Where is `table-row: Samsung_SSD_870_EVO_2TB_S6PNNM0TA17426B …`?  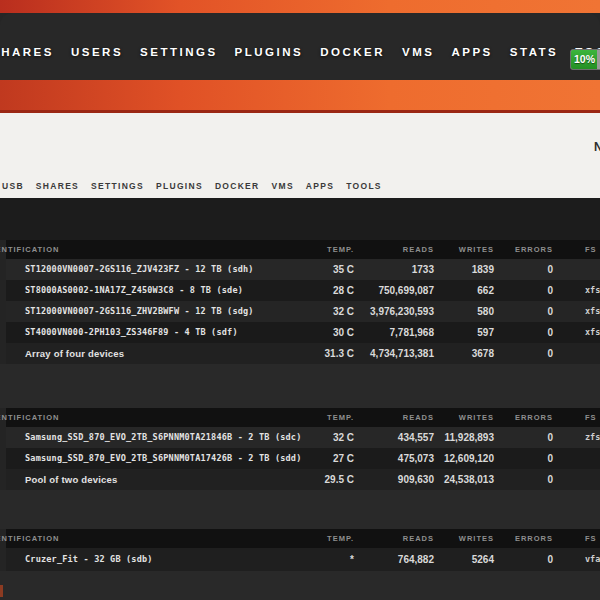 table-row: Samsung_SSD_870_EVO_2TB_S6PNNM0TA17426B … is located at coordinates (303, 458).